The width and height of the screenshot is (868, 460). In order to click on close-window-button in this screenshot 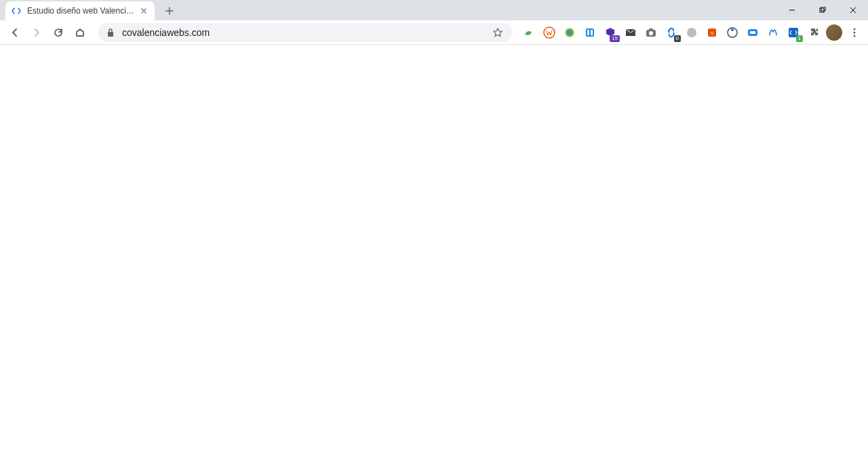, I will do `click(853, 10)`.